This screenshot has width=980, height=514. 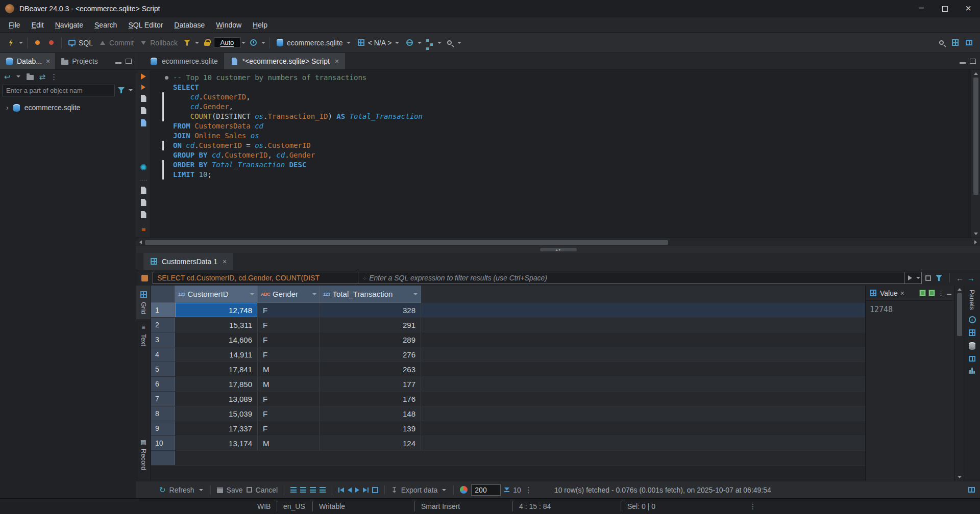 I want to click on focus-row-icon, so click(x=375, y=490).